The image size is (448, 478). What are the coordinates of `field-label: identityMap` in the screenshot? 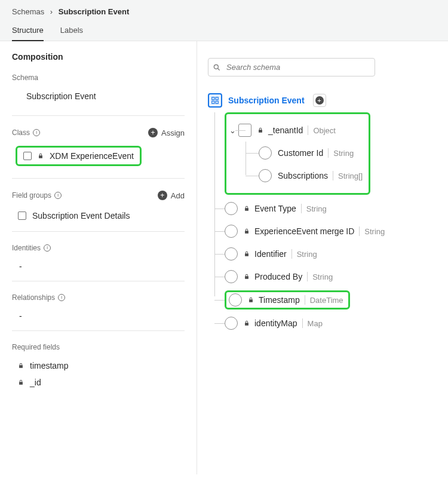 It's located at (276, 323).